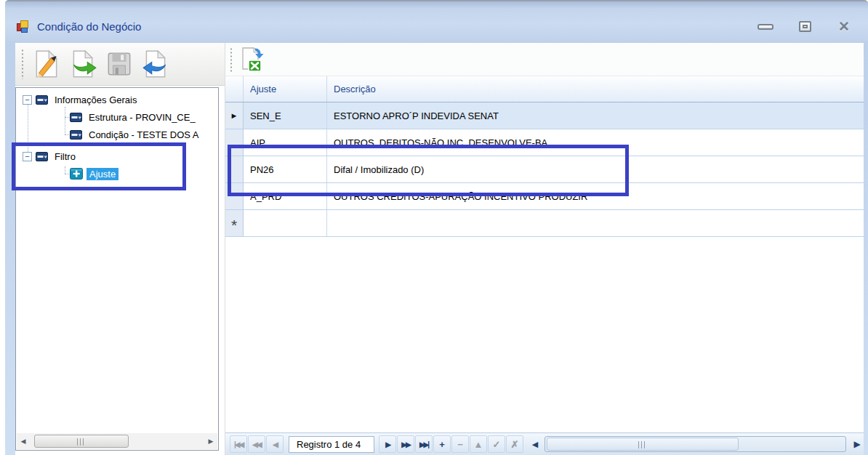 This screenshot has width=868, height=455. I want to click on tree-horizontal-scrollbar: ◀ ▶, so click(117, 441).